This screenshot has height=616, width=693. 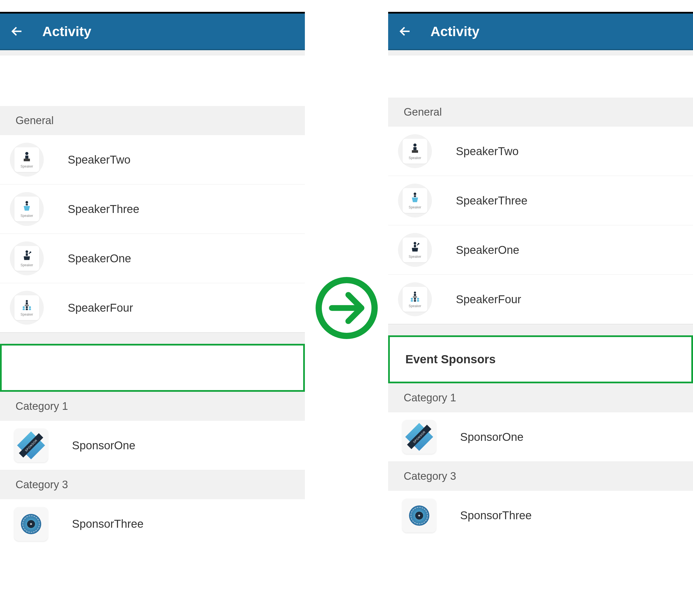 I want to click on section-title-highlight, so click(x=153, y=368).